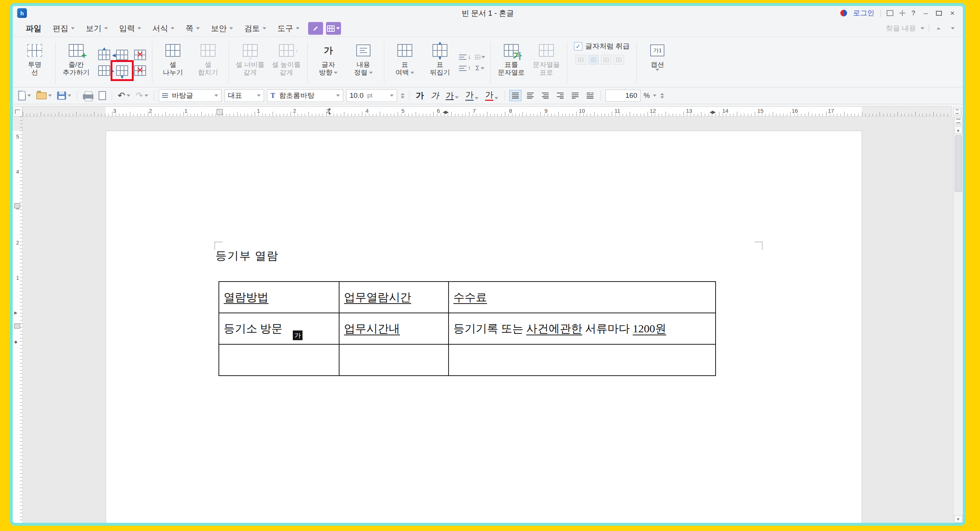 Image resolution: width=980 pixels, height=531 pixels. What do you see at coordinates (958, 130) in the screenshot?
I see `scroll-up-button: ▲` at bounding box center [958, 130].